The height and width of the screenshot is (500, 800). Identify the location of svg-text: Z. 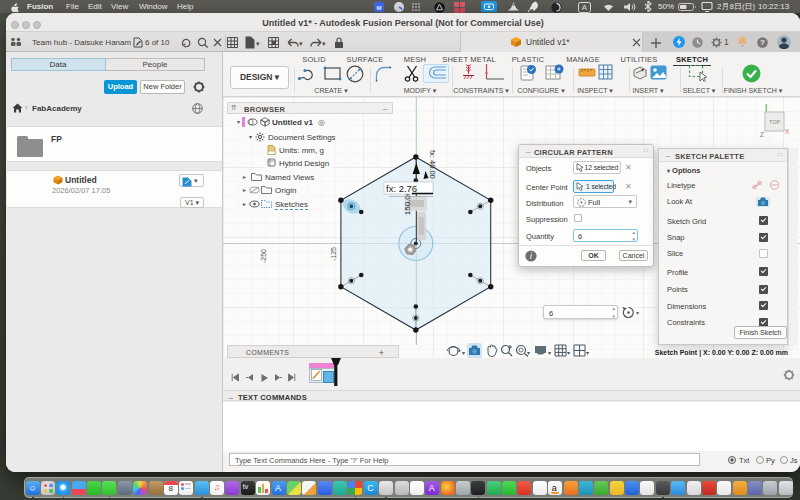
(762, 134).